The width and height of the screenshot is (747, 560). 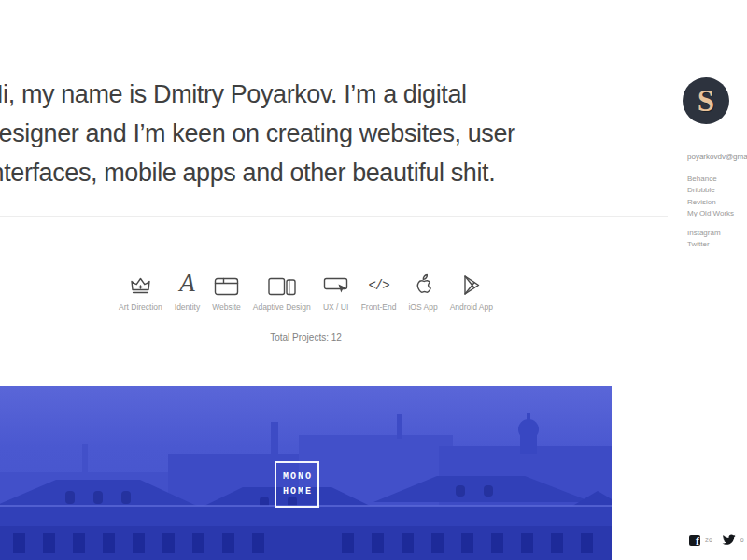 I want to click on devices-icon, so click(x=282, y=283).